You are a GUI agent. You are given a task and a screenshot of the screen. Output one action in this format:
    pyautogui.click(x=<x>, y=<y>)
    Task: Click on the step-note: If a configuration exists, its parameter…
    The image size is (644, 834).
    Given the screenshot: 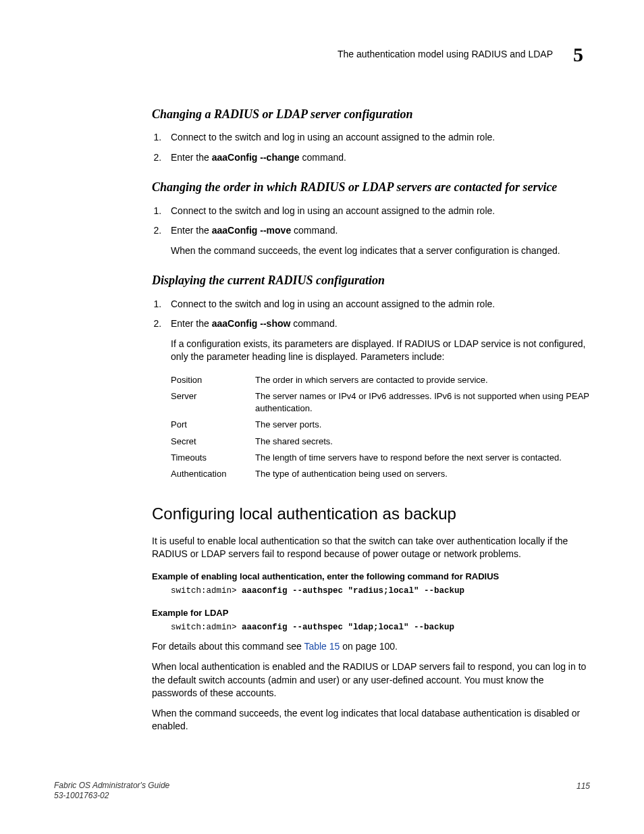 What is the action you would take?
    pyautogui.click(x=381, y=351)
    